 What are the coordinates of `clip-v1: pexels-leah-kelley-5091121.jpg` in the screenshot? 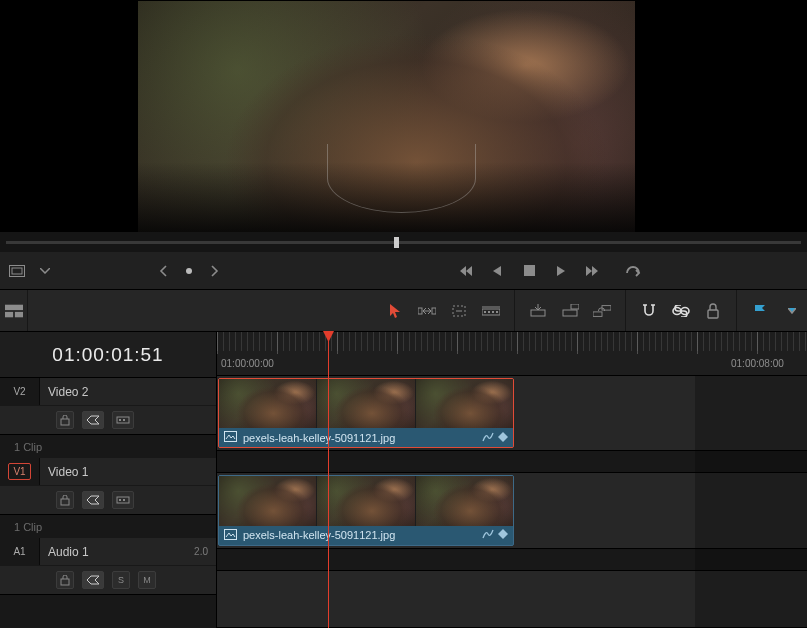 It's located at (366, 510).